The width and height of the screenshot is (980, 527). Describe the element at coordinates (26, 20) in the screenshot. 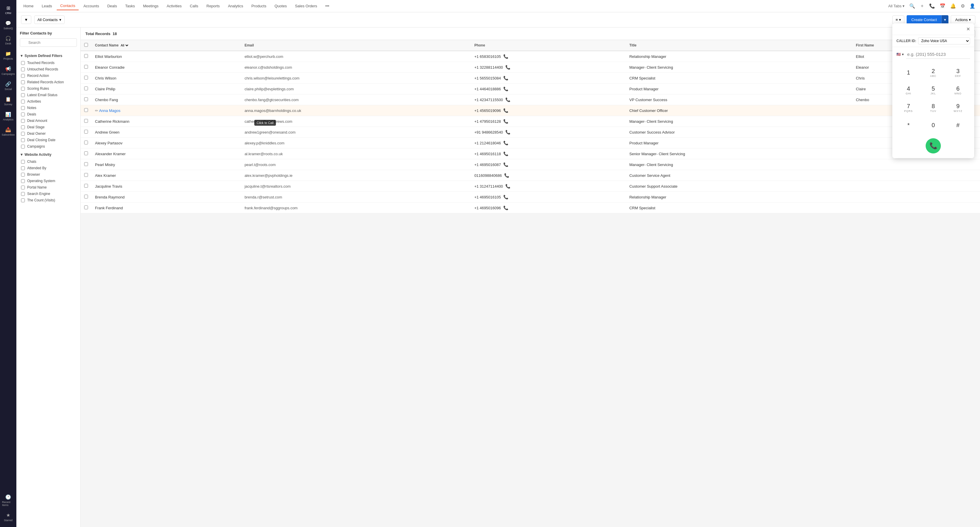

I see `filter-button: ▼` at that location.